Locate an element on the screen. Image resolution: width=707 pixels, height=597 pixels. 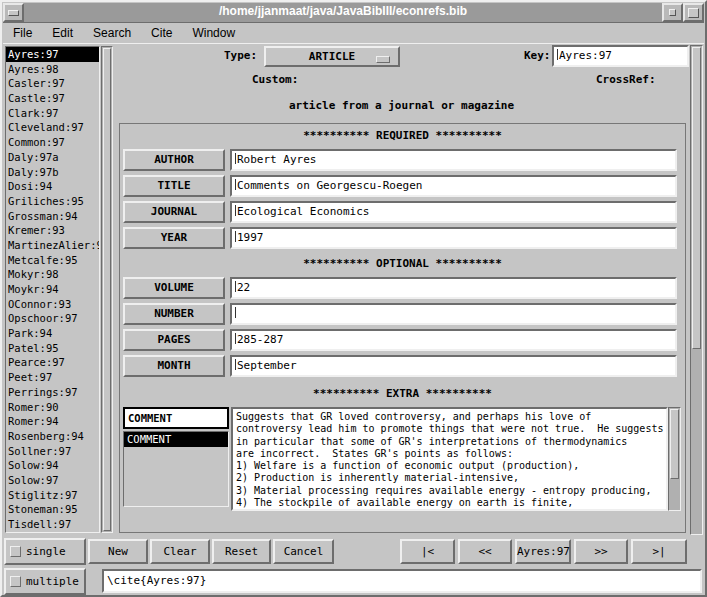
next-record-button: >> is located at coordinates (601, 552).